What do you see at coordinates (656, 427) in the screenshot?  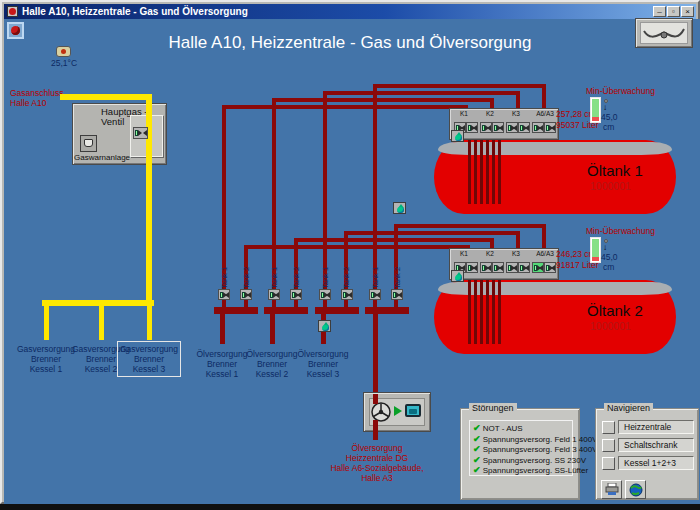 I see `nav-target-heizzentrale: Heizzentrale` at bounding box center [656, 427].